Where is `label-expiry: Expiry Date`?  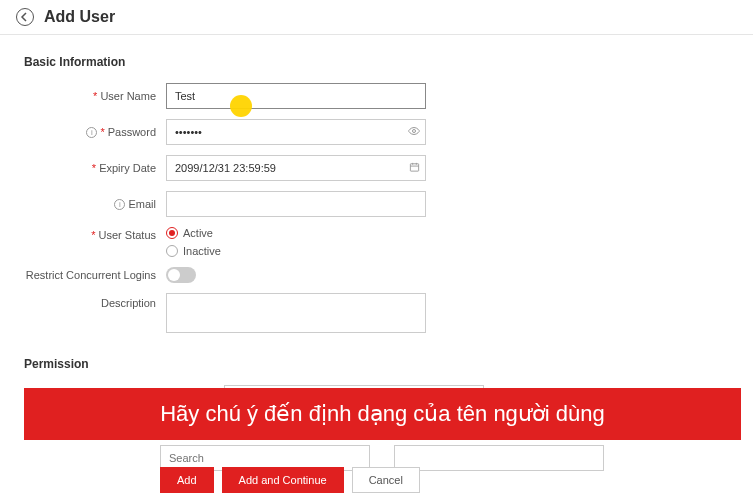
label-expiry: Expiry Date is located at coordinates (128, 168).